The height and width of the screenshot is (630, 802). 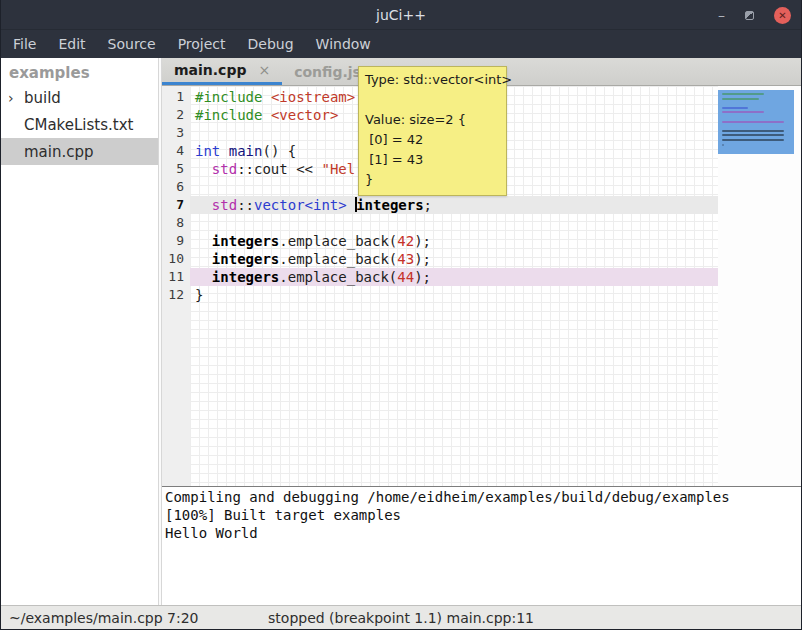 What do you see at coordinates (454, 205) in the screenshot?
I see `line-content: std::vector<int> integers;` at bounding box center [454, 205].